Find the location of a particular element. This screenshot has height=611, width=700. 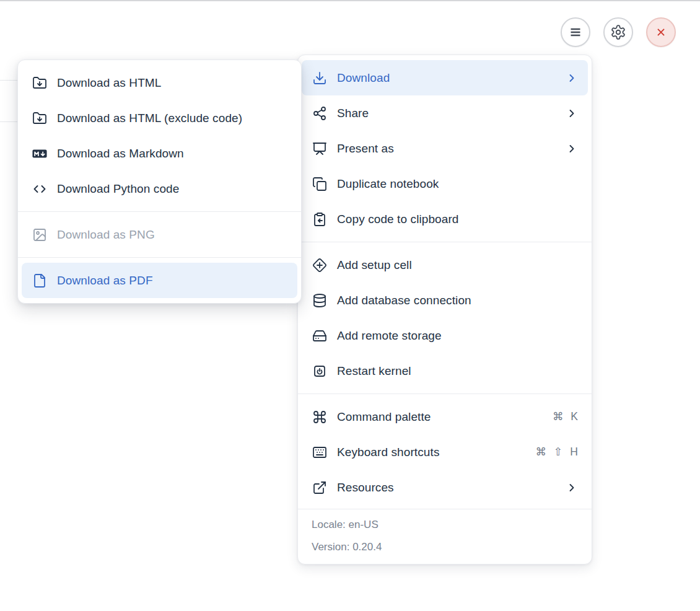

submenu-item-download-html-exclude-code: Download as HTML (exclude code) is located at coordinates (160, 118).